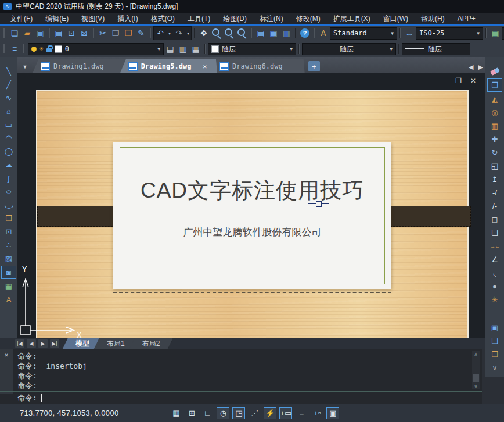 Image resolution: width=504 pixels, height=422 pixels. What do you see at coordinates (79, 66) in the screenshot?
I see `tab-drawing1: Drawing1.dwg` at bounding box center [79, 66].